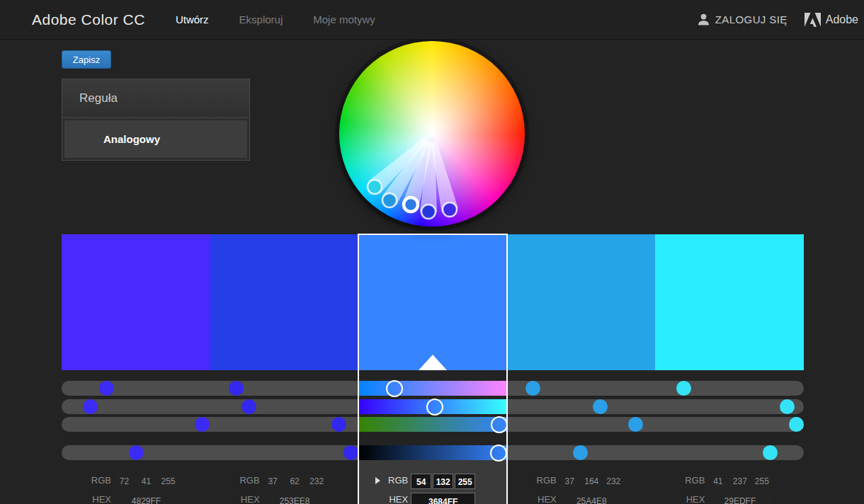 The width and height of the screenshot is (864, 504). What do you see at coordinates (813, 20) in the screenshot?
I see `adobe-logo-icon` at bounding box center [813, 20].